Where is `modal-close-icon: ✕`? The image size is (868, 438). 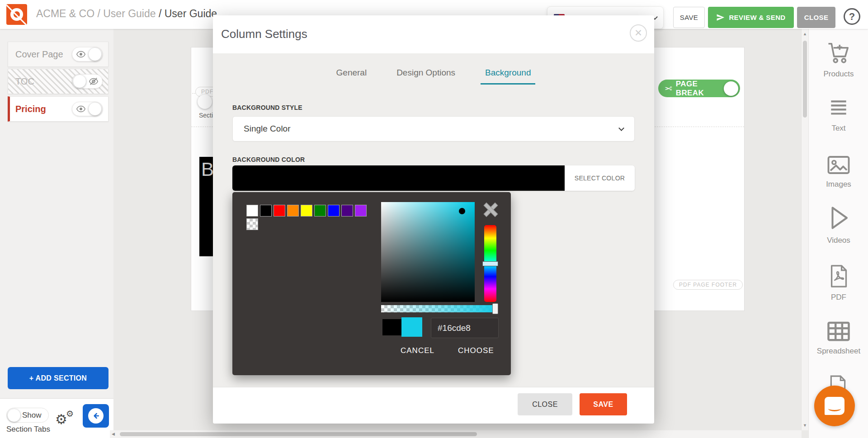 modal-close-icon: ✕ is located at coordinates (638, 33).